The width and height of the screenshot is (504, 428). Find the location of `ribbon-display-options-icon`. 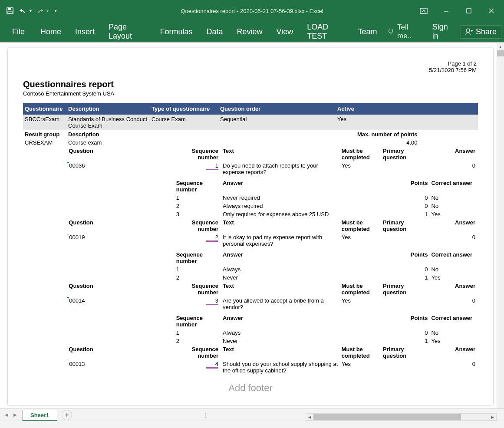

ribbon-display-options-icon is located at coordinates (424, 11).